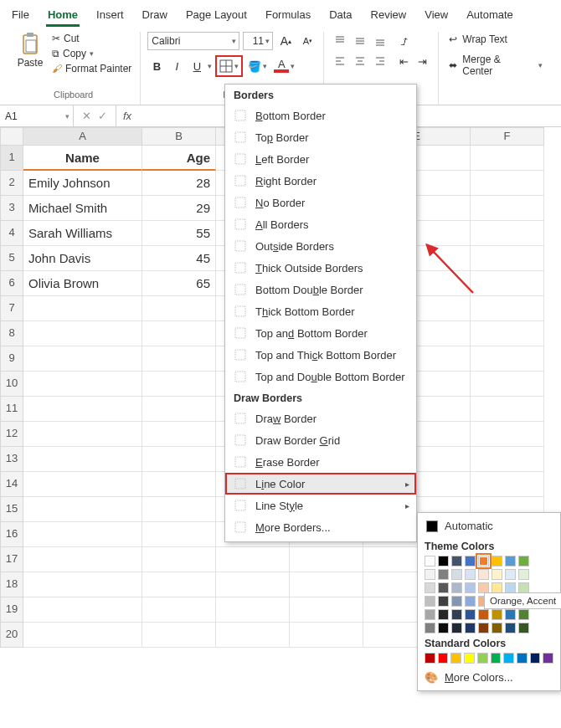  I want to click on cell: 28, so click(179, 183).